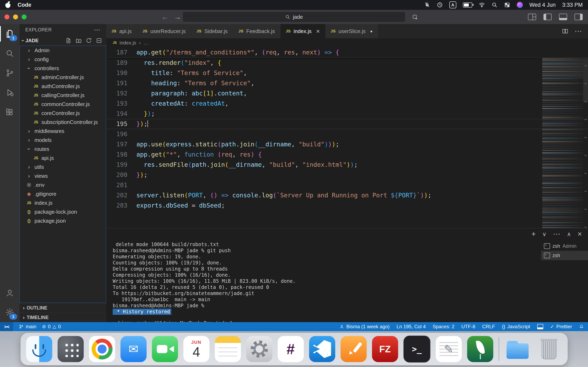 This screenshot has width=588, height=367. What do you see at coordinates (63, 158) in the screenshot?
I see `tree-item: JS api.js` at bounding box center [63, 158].